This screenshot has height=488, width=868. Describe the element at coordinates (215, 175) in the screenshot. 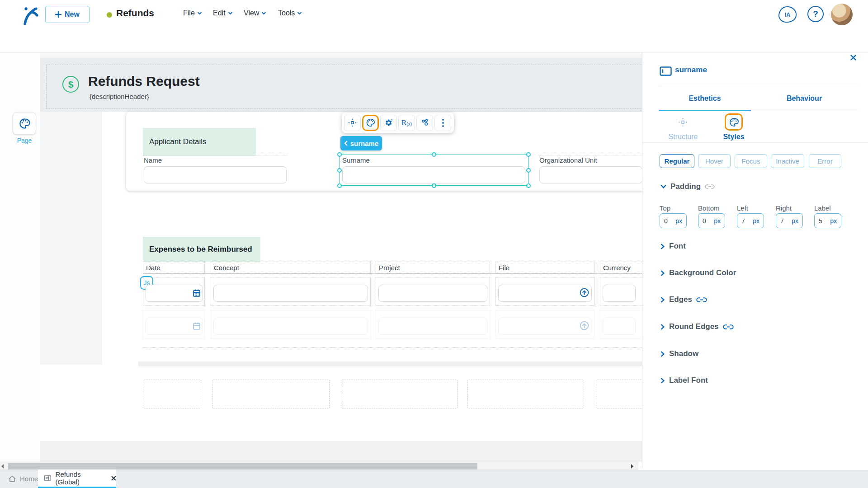

I see `name-field-input` at that location.